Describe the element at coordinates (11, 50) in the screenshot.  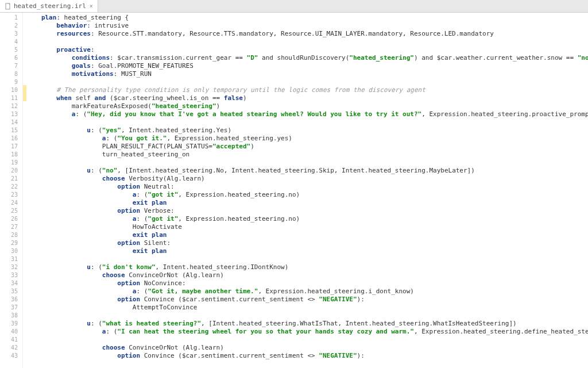
I see `line-number: 5` at that location.